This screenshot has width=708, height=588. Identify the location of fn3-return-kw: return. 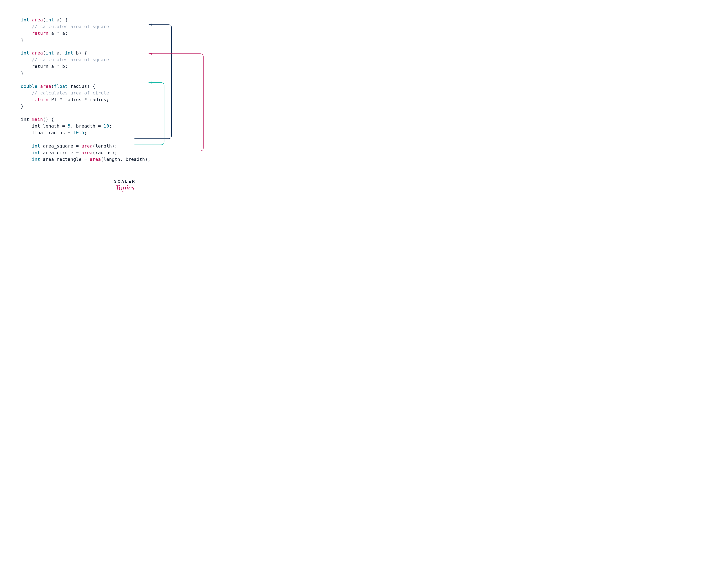
(40, 100).